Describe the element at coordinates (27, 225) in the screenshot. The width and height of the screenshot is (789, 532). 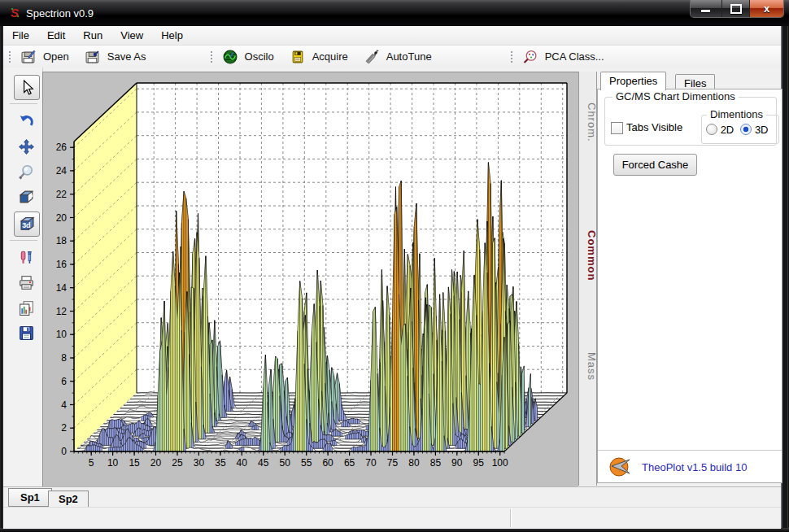
I see `view-3d-button: 3d` at that location.